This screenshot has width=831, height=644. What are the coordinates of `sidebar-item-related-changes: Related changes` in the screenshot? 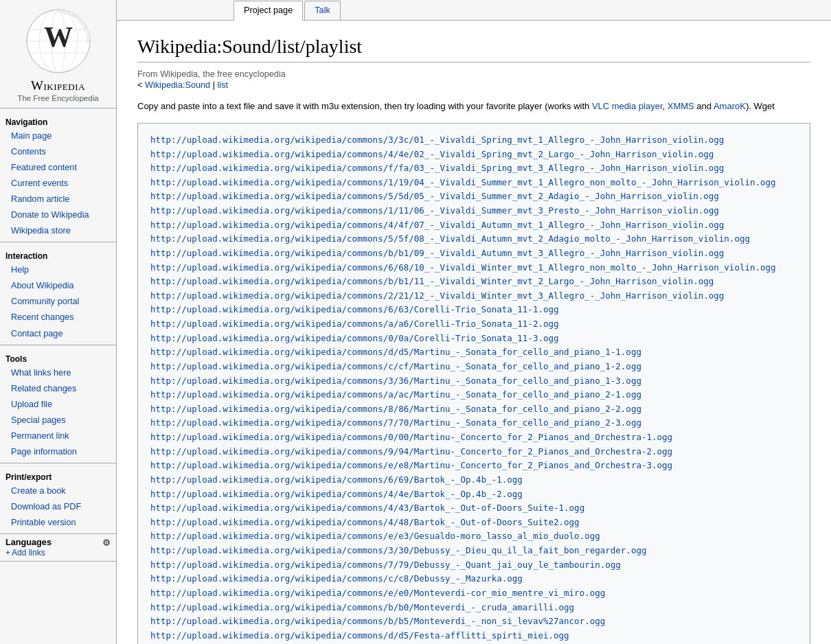 It's located at (58, 389).